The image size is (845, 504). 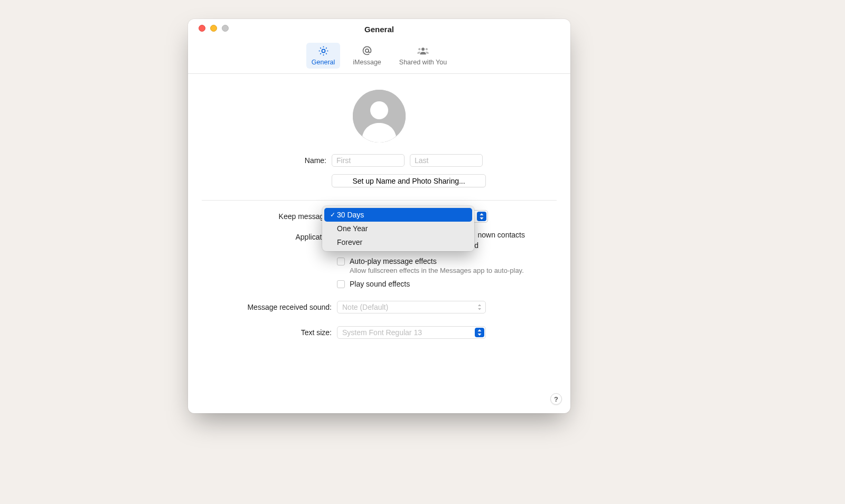 What do you see at coordinates (556, 399) in the screenshot?
I see `help-button: ?` at bounding box center [556, 399].